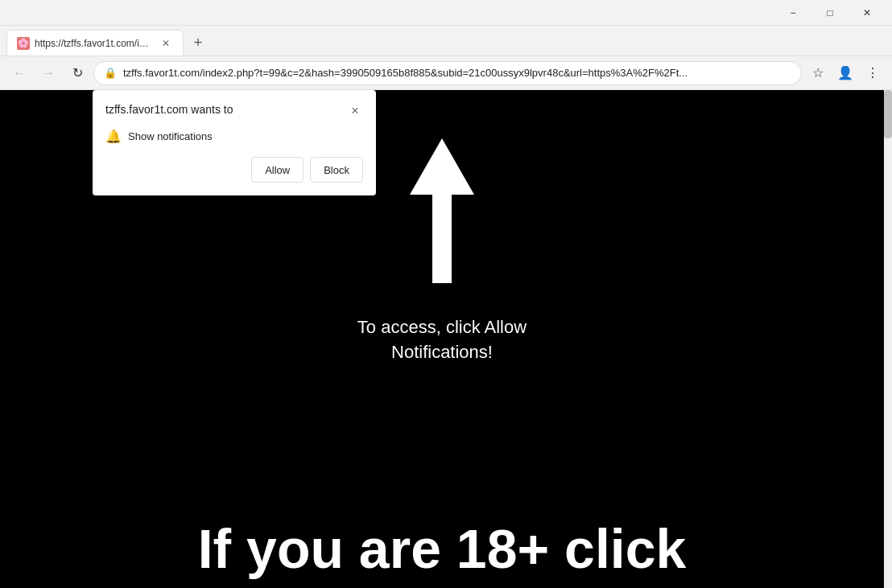 The width and height of the screenshot is (892, 588). What do you see at coordinates (830, 13) in the screenshot?
I see `window-controls: − □ ✕` at bounding box center [830, 13].